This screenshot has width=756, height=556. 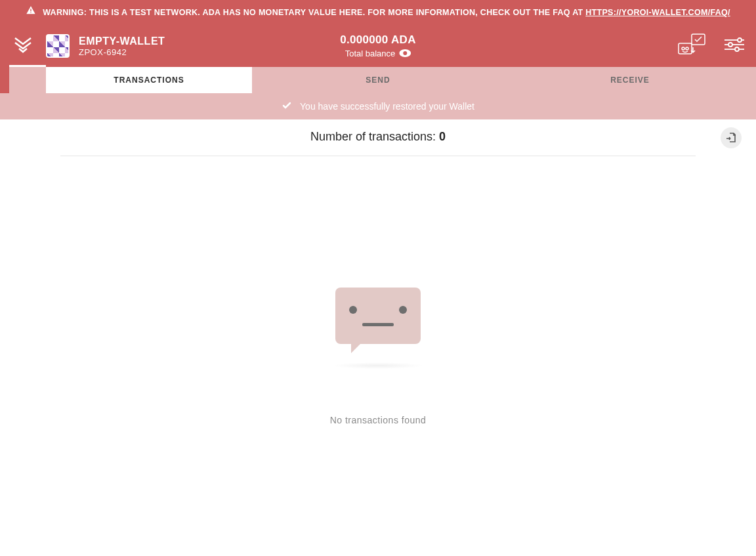 What do you see at coordinates (378, 143) in the screenshot?
I see `transaction-count-row: Number of transactions: 0` at bounding box center [378, 143].